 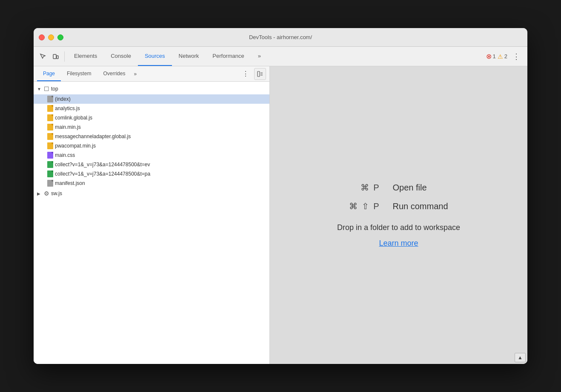 I want to click on gear-icon: ⚙, so click(x=47, y=193).